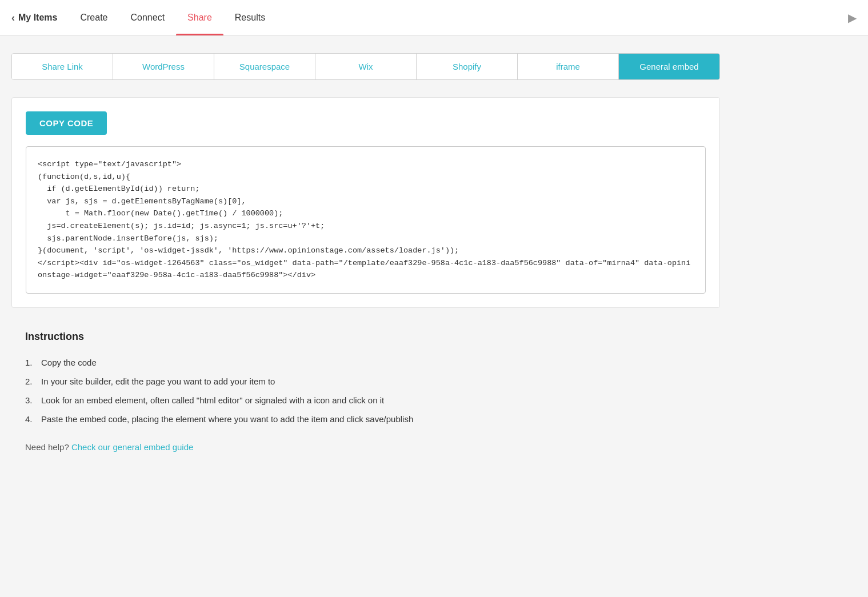 Image resolution: width=868 pixels, height=597 pixels. Describe the element at coordinates (366, 391) in the screenshot. I see `instructions-list: 1. Copy the code 2. In your site builder…` at that location.